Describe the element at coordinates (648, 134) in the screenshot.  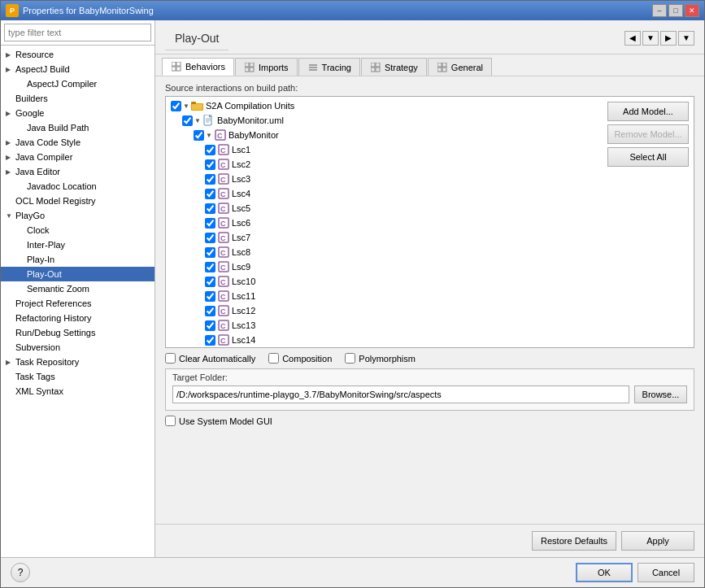
I see `remove-model-button: Remove Model...` at that location.